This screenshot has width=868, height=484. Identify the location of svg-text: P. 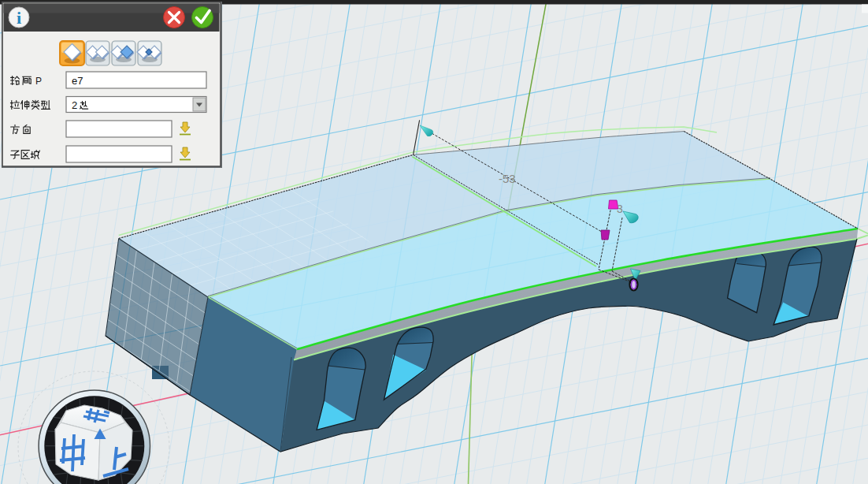
(39, 81).